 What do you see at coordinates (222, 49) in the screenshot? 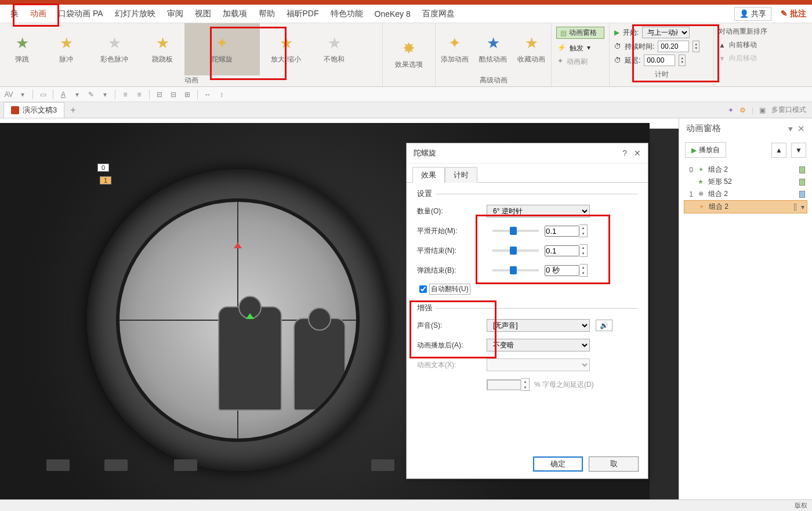
I see `anim-spin: ✦陀螺旋` at bounding box center [222, 49].